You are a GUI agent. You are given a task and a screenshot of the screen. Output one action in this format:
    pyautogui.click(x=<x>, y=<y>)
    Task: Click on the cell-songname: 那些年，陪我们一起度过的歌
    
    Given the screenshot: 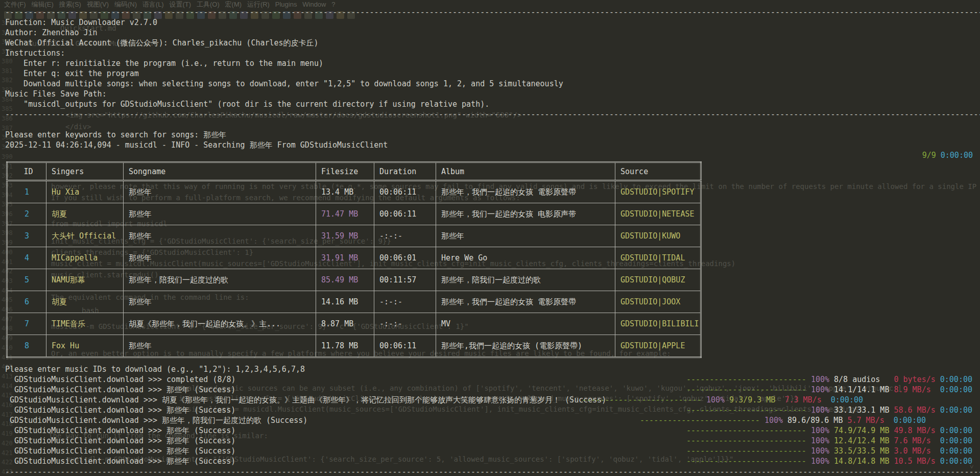 What is the action you would take?
    pyautogui.click(x=220, y=280)
    